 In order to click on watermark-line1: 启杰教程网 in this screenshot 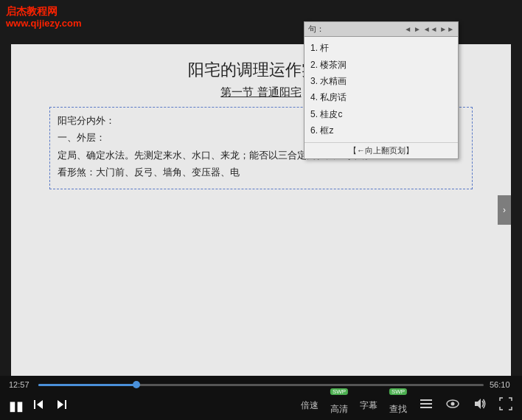, I will do `click(44, 11)`.